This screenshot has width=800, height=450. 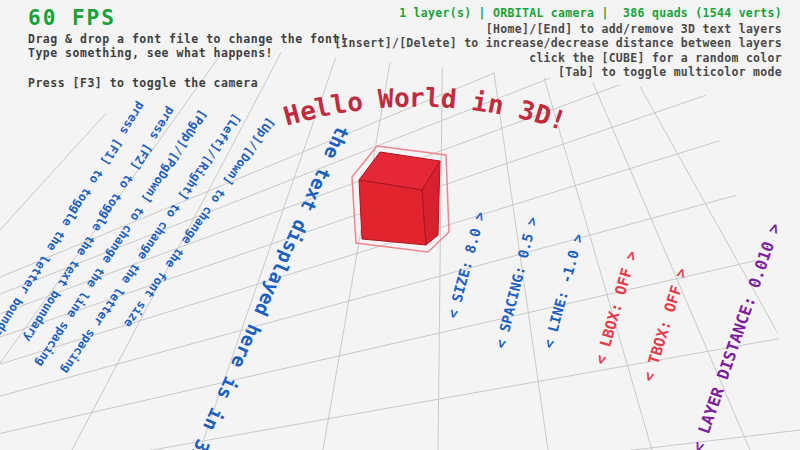 What do you see at coordinates (558, 43) in the screenshot?
I see `hint-layer-distance: [Insert]/[Delete] to increase/decrease d…` at bounding box center [558, 43].